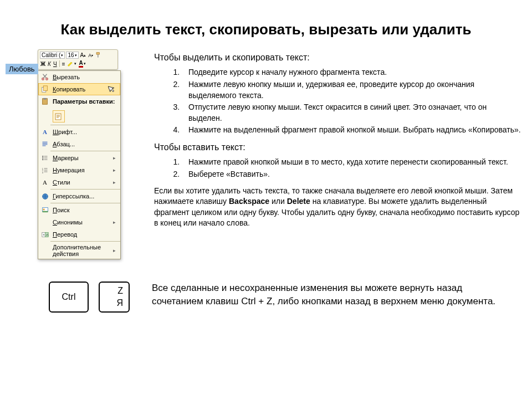  What do you see at coordinates (45, 182) in the screenshot?
I see `styles-icon: A` at bounding box center [45, 182].